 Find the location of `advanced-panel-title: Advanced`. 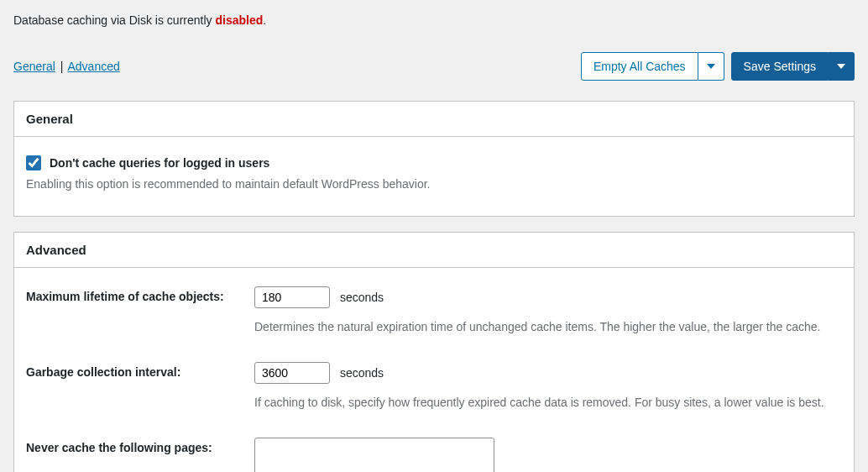

advanced-panel-title: Advanced is located at coordinates (434, 250).